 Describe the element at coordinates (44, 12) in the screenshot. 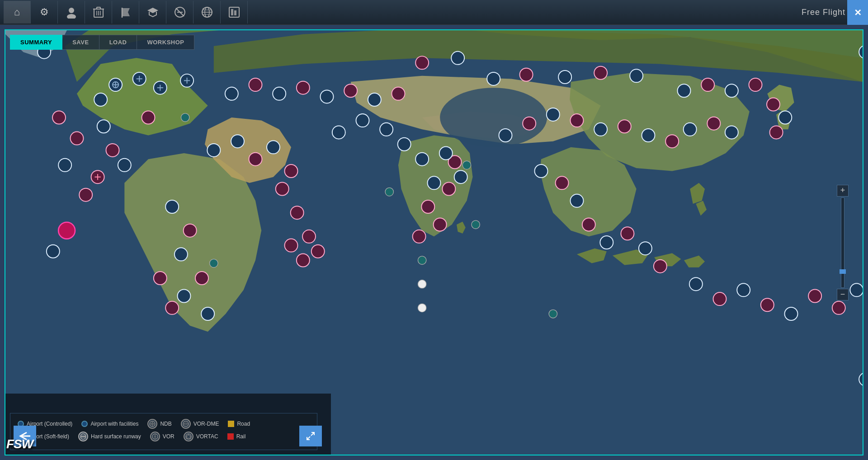

I see `settings-button: ⚙` at that location.